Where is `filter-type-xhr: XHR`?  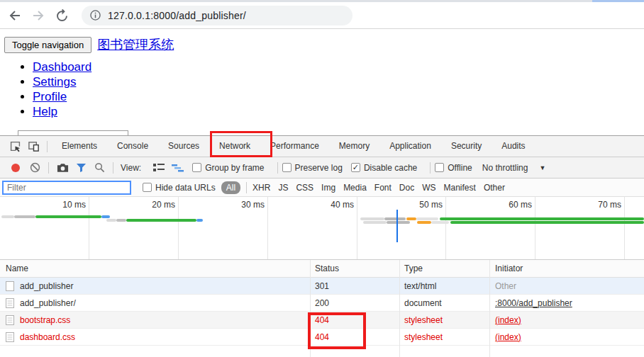 filter-type-xhr: XHR is located at coordinates (261, 188).